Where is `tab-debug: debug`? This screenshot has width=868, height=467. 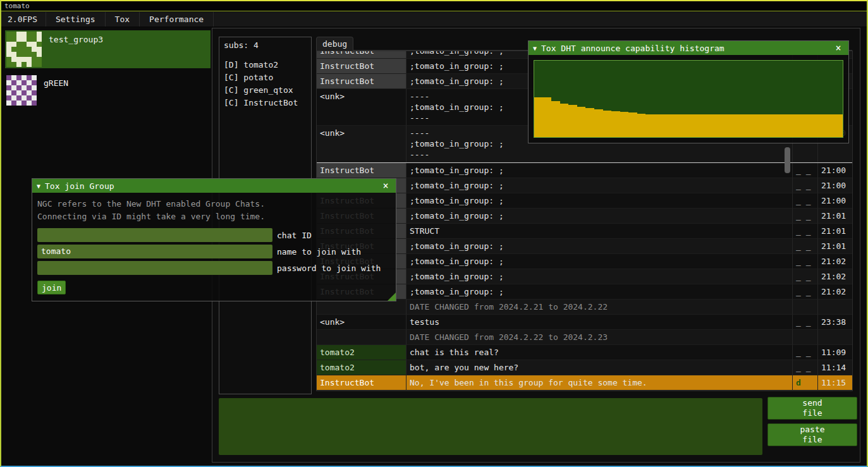 tab-debug: debug is located at coordinates (335, 44).